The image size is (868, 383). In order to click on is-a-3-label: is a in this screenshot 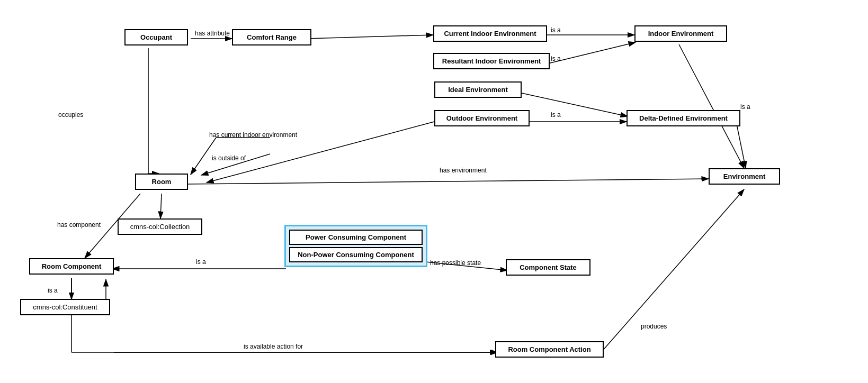, I will do `click(556, 115)`.